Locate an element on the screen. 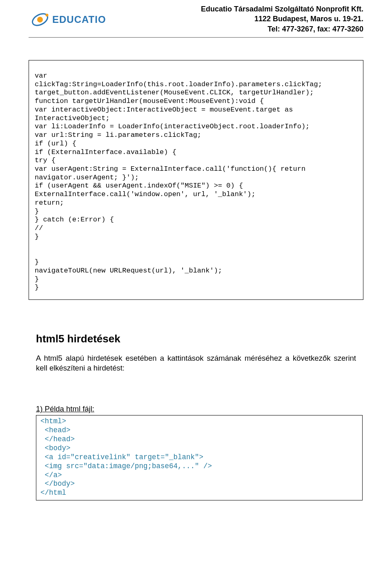 This screenshot has width=392, height=565. code-block-html-example: <html> <head> </head> <body> <a id="crea… is located at coordinates (199, 458).